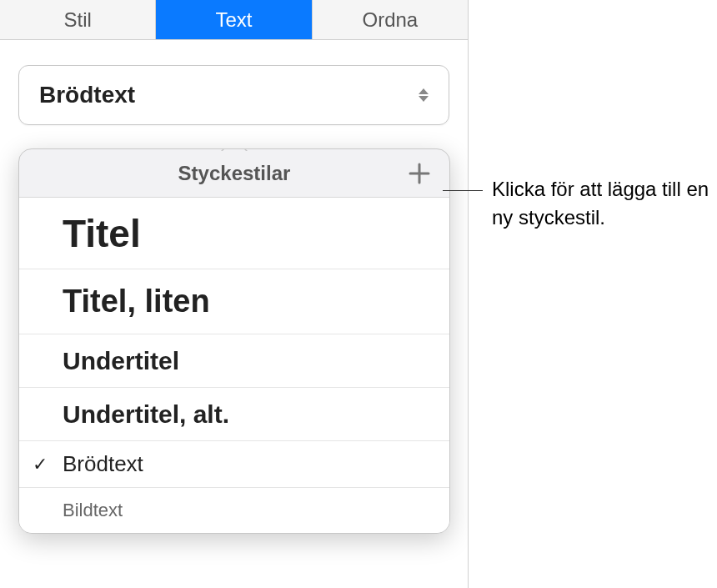 Image resolution: width=717 pixels, height=588 pixels. I want to click on style-item-brodtext: ✓ Brödtext, so click(234, 465).